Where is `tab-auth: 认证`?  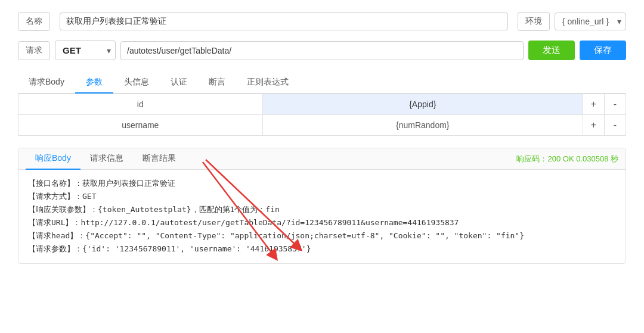 tab-auth: 认证 is located at coordinates (179, 83).